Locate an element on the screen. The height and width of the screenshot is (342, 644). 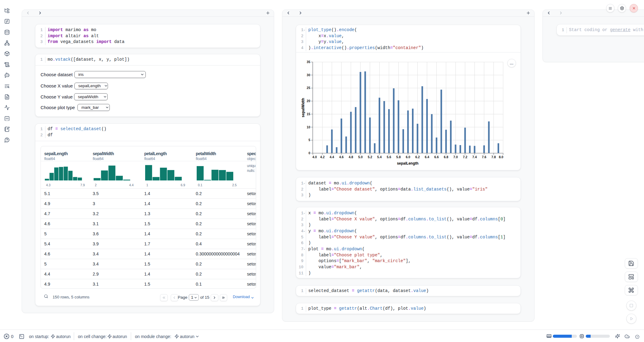
svg-text: 7.8 is located at coordinates (493, 157).